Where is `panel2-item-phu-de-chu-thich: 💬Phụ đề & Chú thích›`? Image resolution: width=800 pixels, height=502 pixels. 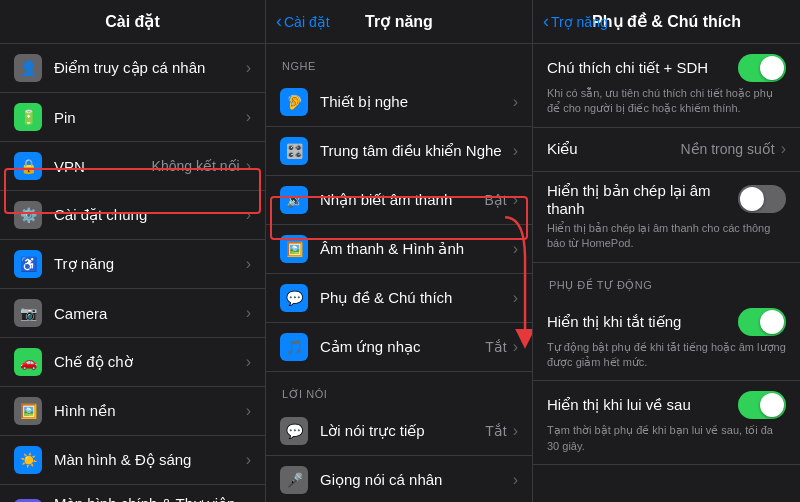 panel2-item-phu-de-chu-thich: 💬Phụ đề & Chú thích› is located at coordinates (399, 298).